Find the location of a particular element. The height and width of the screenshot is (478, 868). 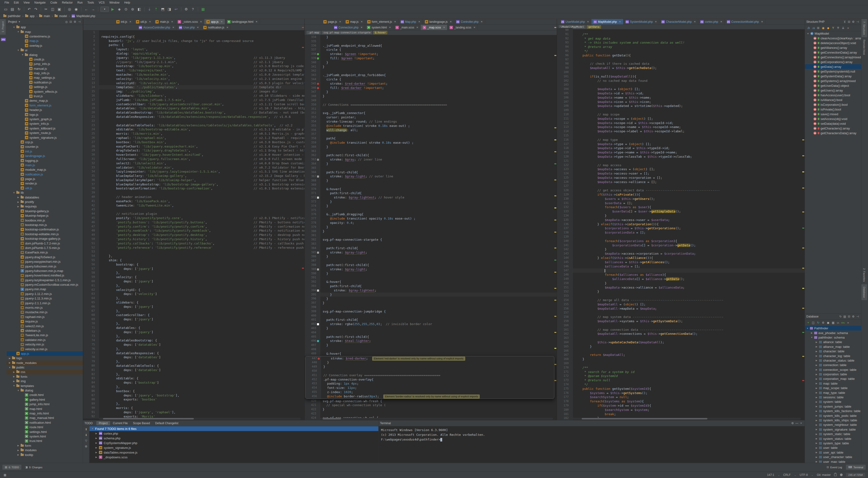

code-line: 165 } is located at coordinates (681, 347).